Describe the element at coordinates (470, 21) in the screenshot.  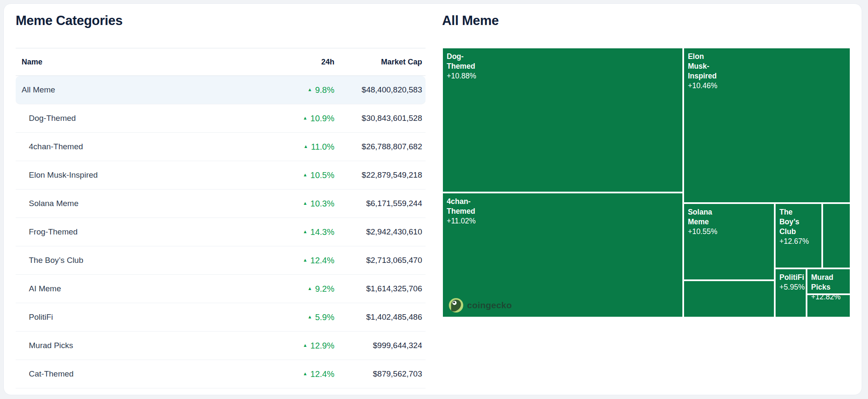
I see `treemap-title: All Meme` at that location.